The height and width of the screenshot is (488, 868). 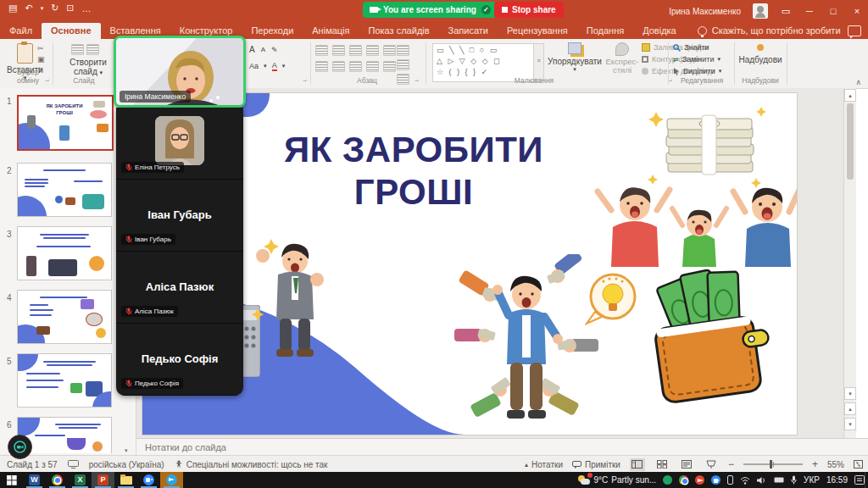 I want to click on tray-chrome-icon, so click(x=683, y=480).